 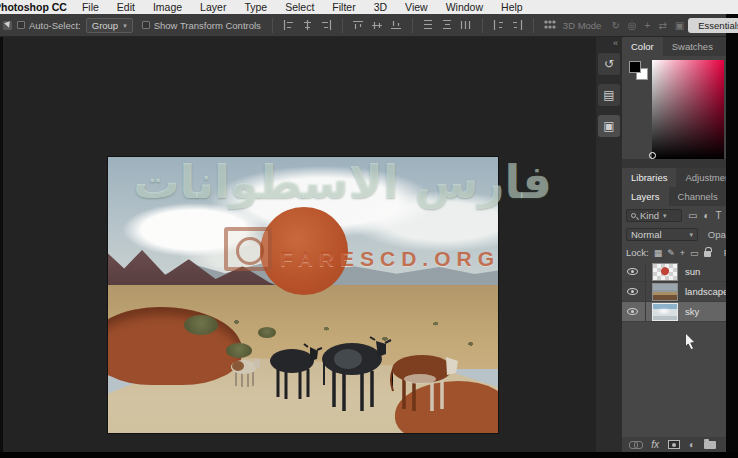 What do you see at coordinates (665, 272) in the screenshot?
I see `layer-thumbnail-sun` at bounding box center [665, 272].